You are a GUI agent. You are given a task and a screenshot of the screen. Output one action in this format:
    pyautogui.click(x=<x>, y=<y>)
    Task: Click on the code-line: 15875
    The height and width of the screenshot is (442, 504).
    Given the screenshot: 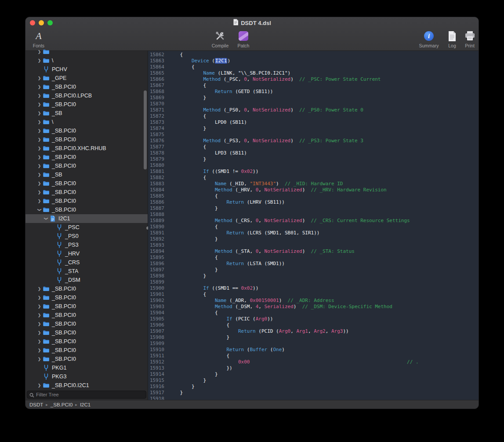 What is the action you would take?
    pyautogui.click(x=313, y=135)
    